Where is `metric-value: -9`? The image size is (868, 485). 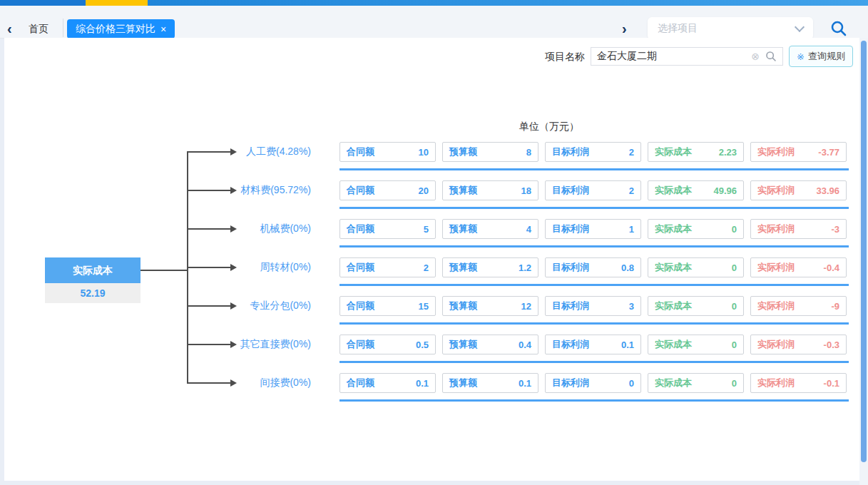
metric-value: -9 is located at coordinates (835, 307).